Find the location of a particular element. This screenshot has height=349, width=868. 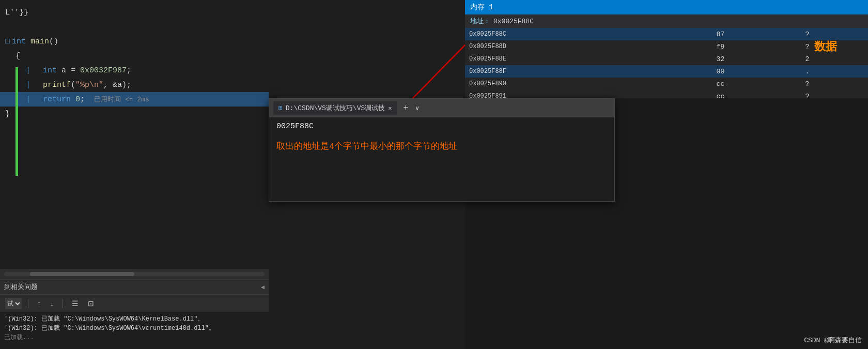

code-line-open-brace: { is located at coordinates (134, 56).